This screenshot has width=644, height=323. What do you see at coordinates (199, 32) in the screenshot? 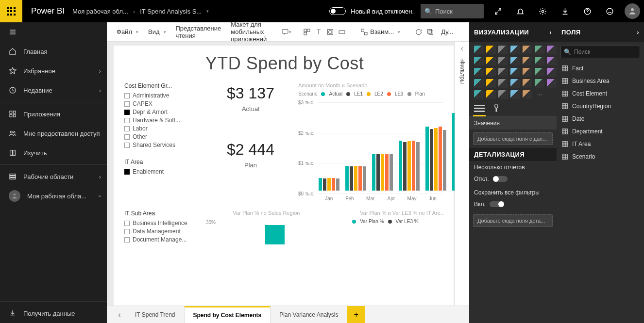
I see `cmd-reading-view: Представление чтения` at bounding box center [199, 32].